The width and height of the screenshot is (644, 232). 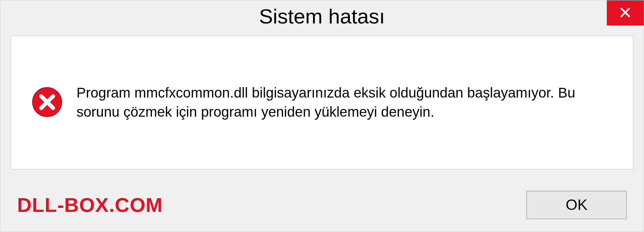 I want to click on close-button, so click(x=625, y=13).